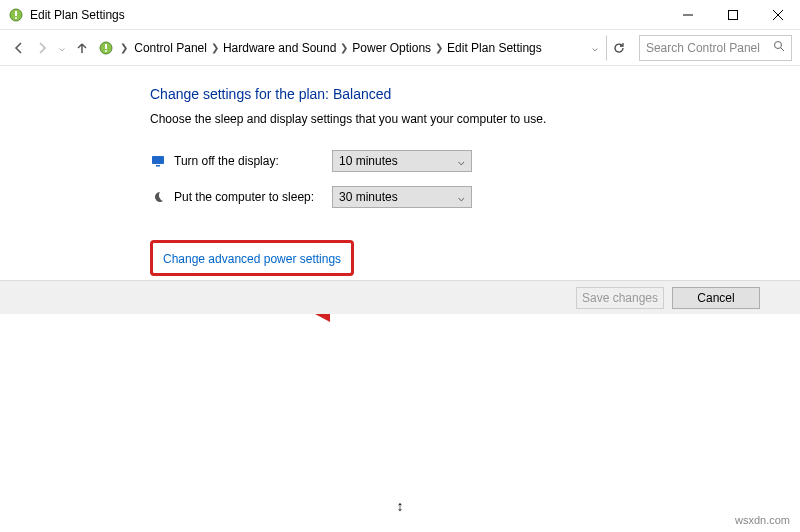 This screenshot has width=800, height=532. I want to click on watermark: wsxdn.com, so click(762, 520).